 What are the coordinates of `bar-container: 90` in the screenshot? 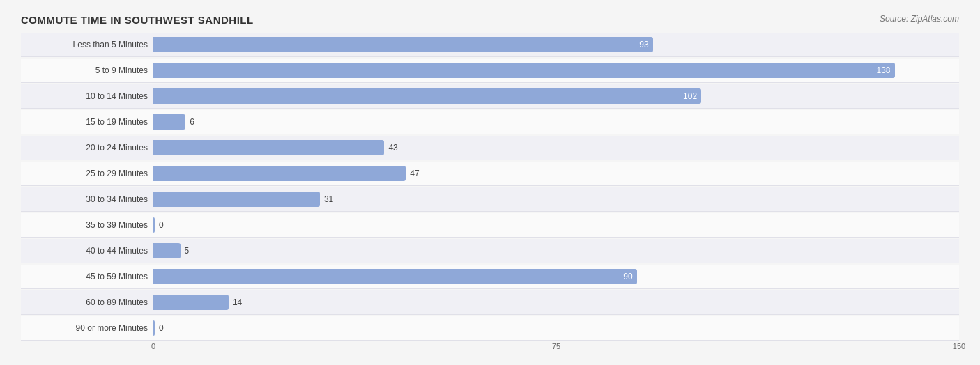 It's located at (556, 277).